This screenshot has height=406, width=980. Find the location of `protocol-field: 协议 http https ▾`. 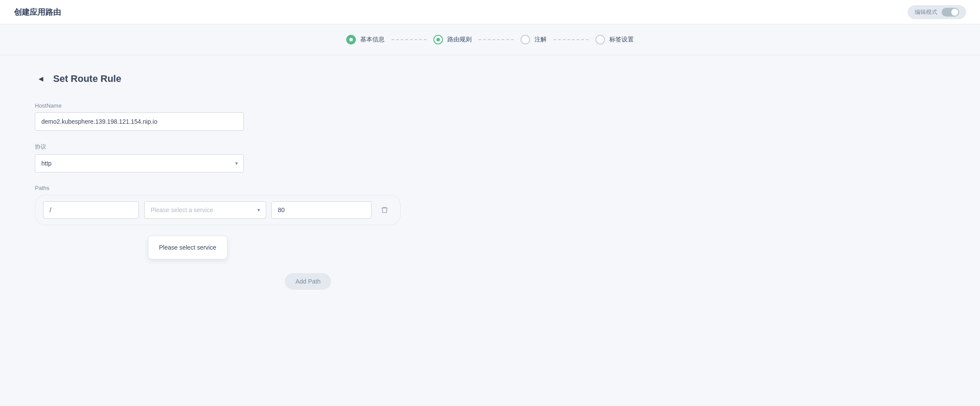

protocol-field: 协议 http https ▾ is located at coordinates (196, 158).